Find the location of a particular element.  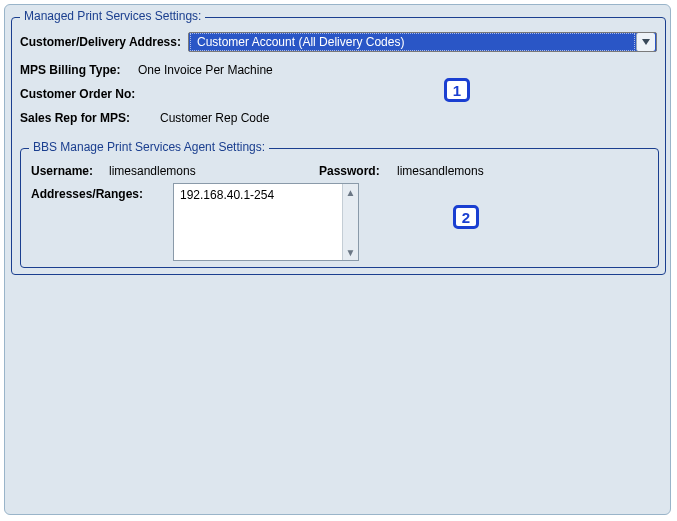

addresses-label: Addresses/Ranges: is located at coordinates (87, 194).